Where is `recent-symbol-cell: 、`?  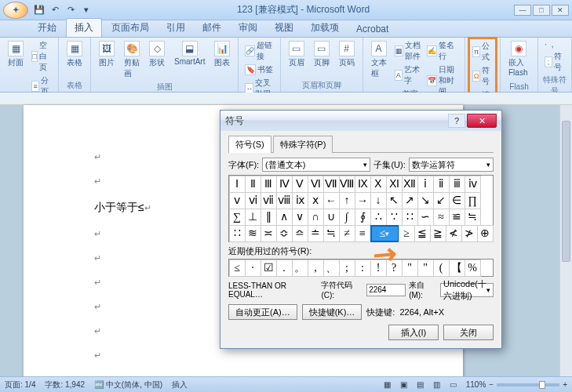 recent-symbol-cell: 、 is located at coordinates (331, 268).